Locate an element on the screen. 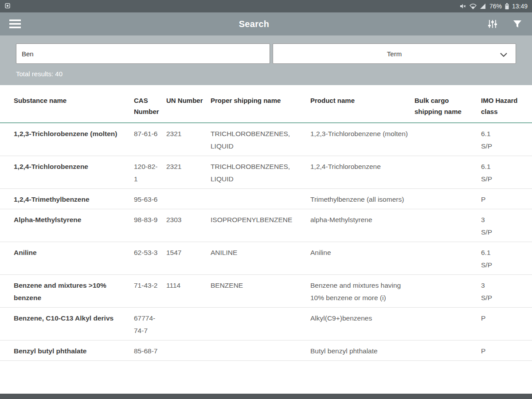  header-product-name: Product name is located at coordinates (363, 106).